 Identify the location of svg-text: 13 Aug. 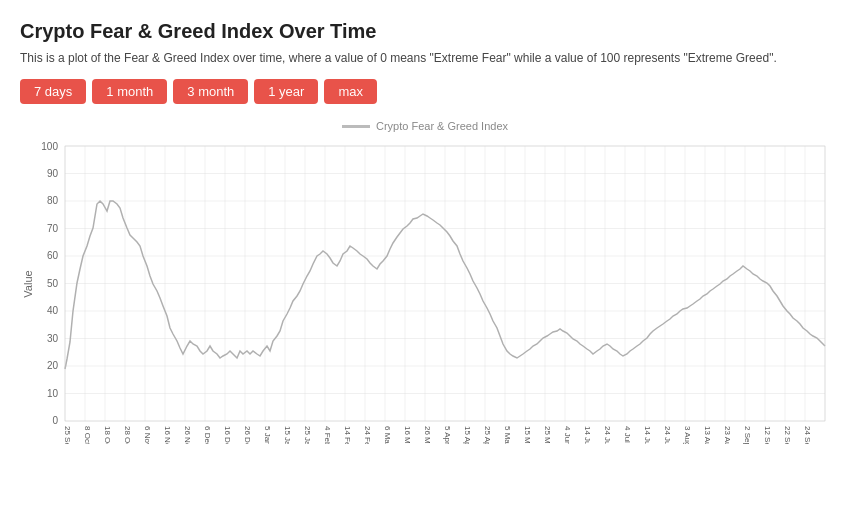
(708, 435).